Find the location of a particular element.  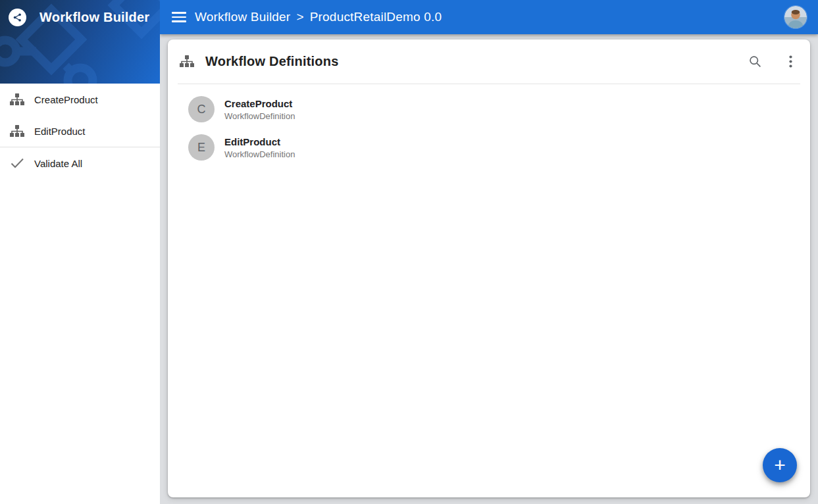

sidebar-item-createproduct: CreateProduct is located at coordinates (80, 99).